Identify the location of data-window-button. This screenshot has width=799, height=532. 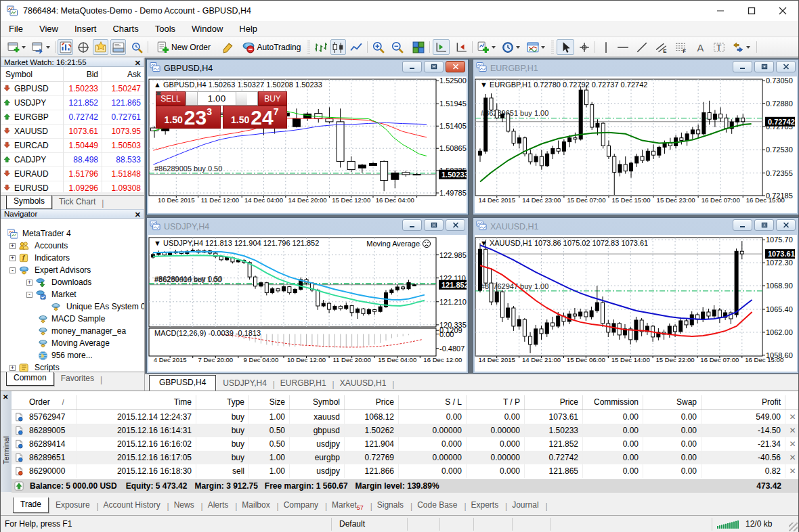
(83, 47).